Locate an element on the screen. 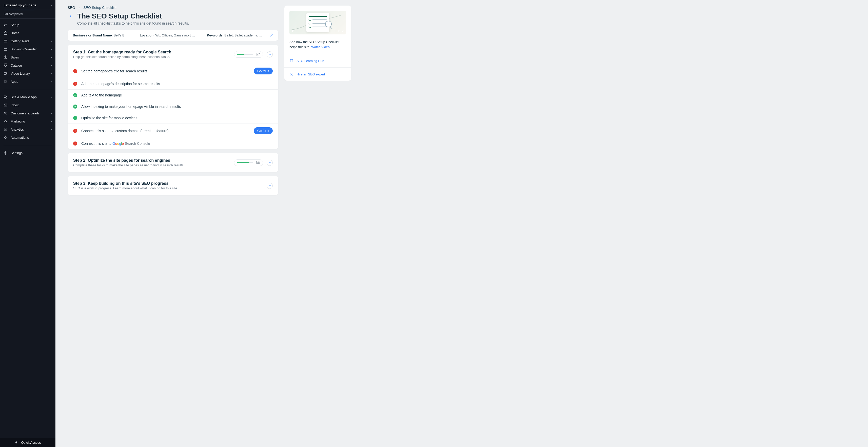  task-row: Set the homepage's title for search resu… is located at coordinates (173, 71).